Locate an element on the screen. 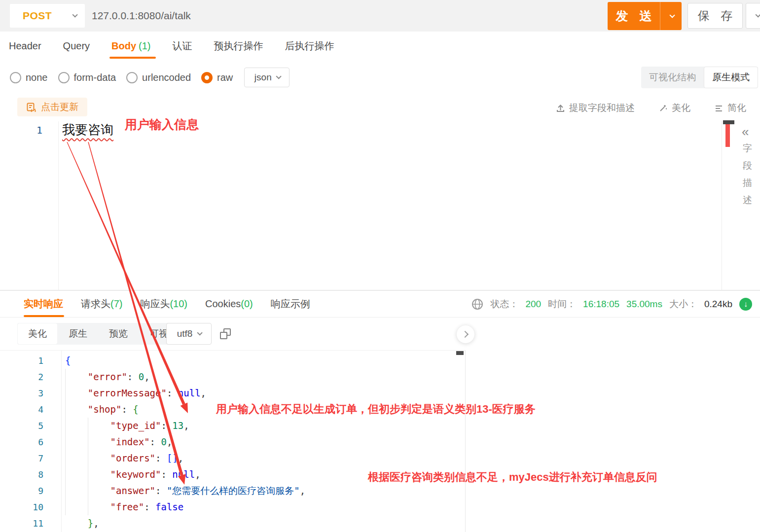 This screenshot has width=760, height=532. tab-pre-exec: 预执行操作 is located at coordinates (239, 46).